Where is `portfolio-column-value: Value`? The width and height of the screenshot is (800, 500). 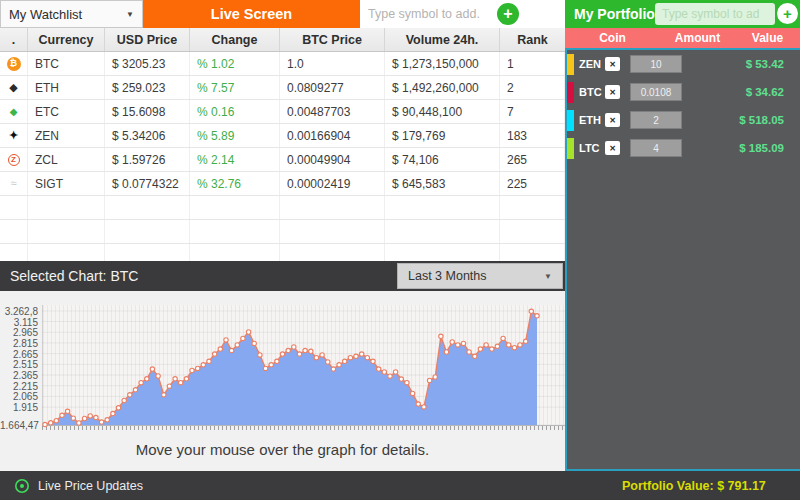
portfolio-column-value: Value is located at coordinates (768, 38).